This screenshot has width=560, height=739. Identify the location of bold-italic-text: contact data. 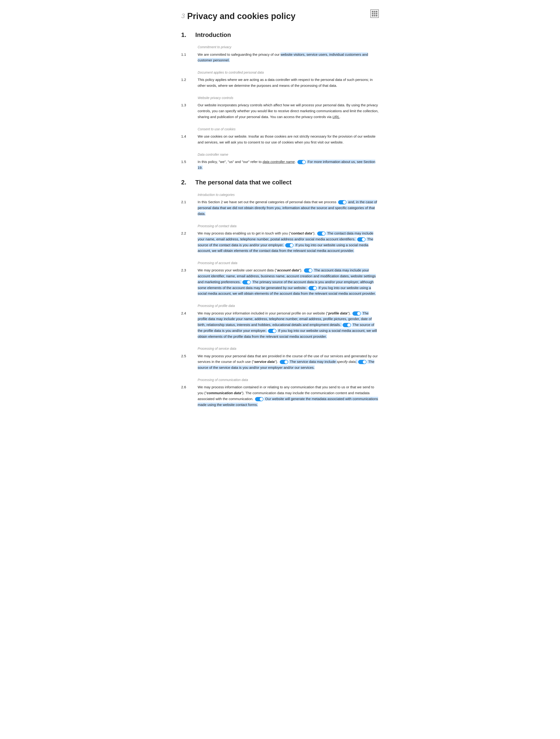
(302, 233).